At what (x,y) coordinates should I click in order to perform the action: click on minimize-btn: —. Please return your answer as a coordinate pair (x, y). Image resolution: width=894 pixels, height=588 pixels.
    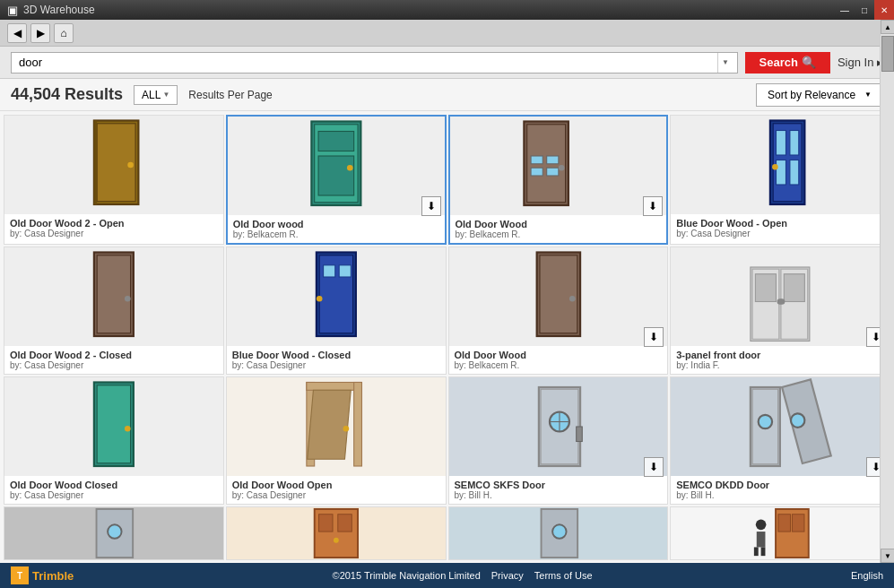
    Looking at the image, I should click on (845, 10).